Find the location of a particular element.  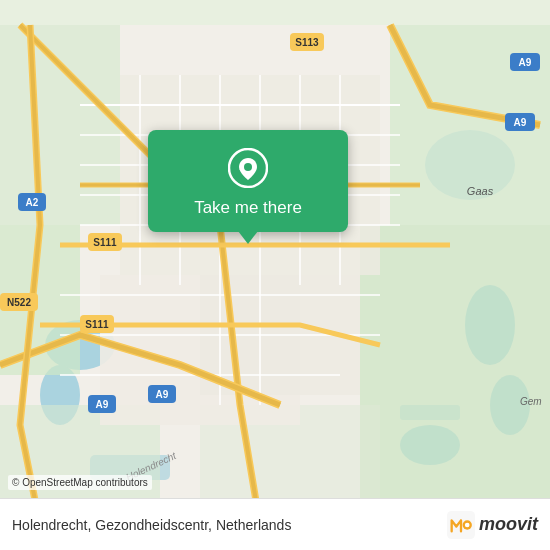

bottom-bar: Holendrecht, Gezondheidscentr, Netherlan… is located at coordinates (275, 524).